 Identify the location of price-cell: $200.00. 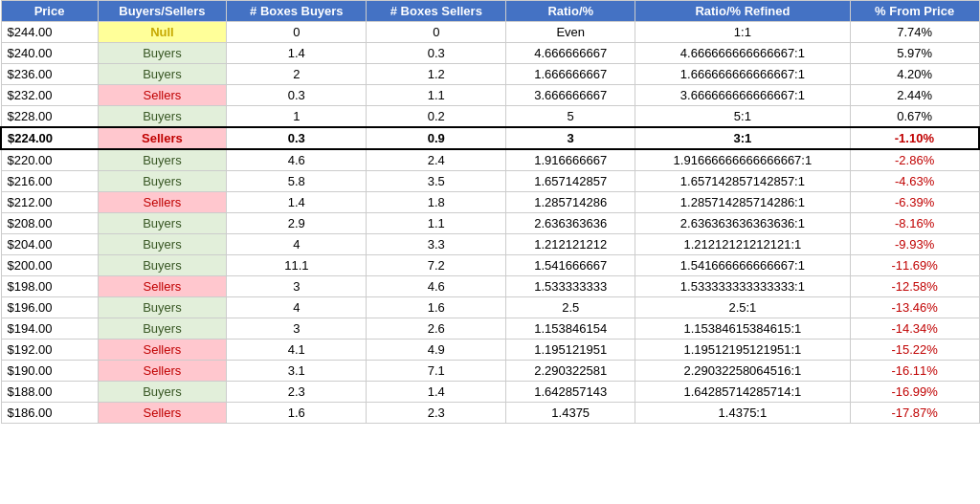
(50, 266).